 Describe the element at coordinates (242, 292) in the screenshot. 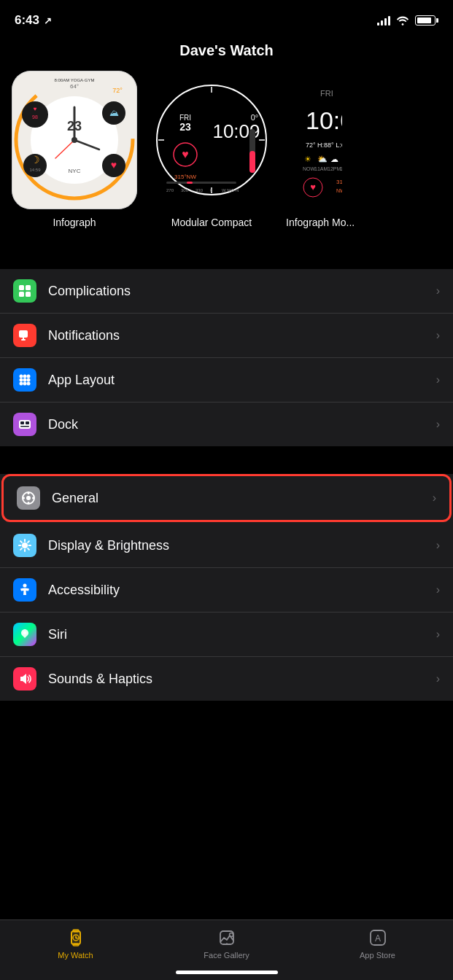

I see `complications-label: Complications` at that location.